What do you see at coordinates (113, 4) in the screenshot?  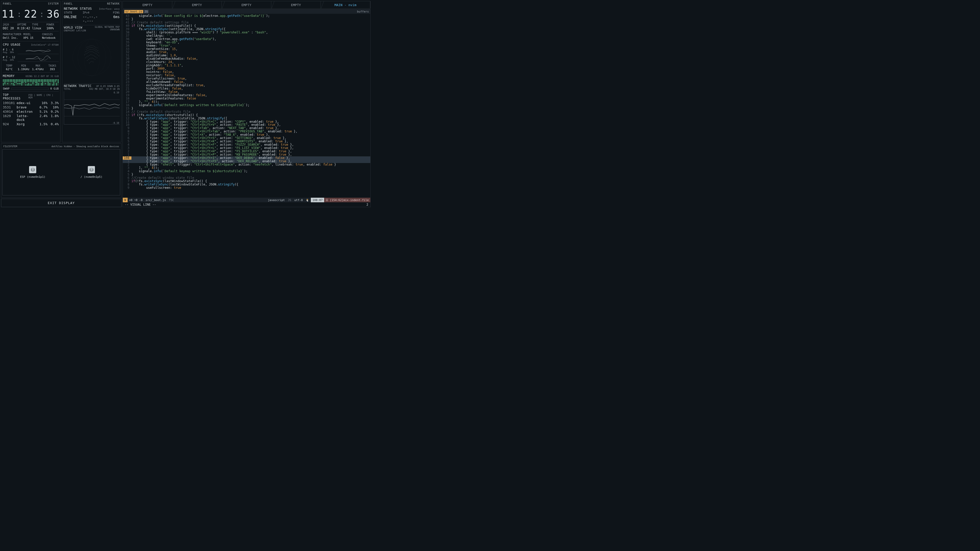 I see `panel-type: NETWORK` at bounding box center [113, 4].